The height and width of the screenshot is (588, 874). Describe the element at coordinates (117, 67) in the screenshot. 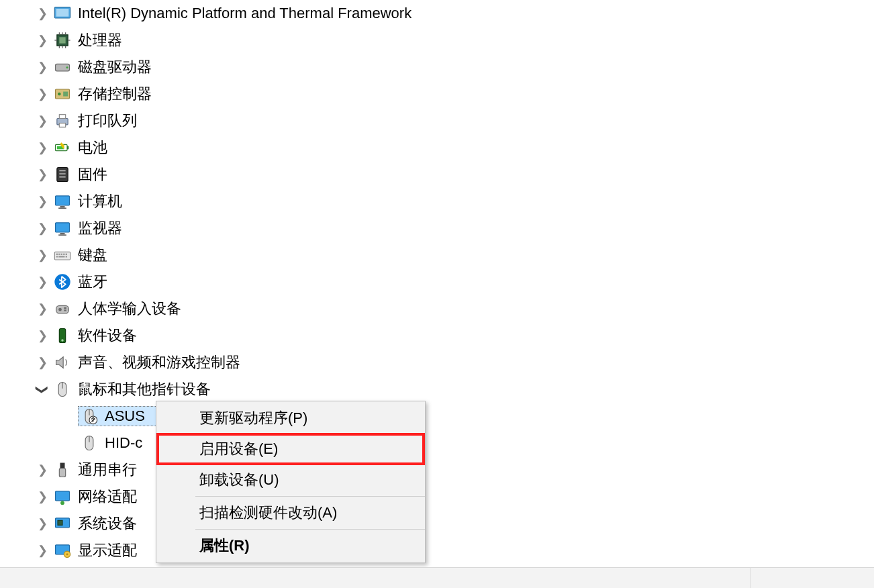

I see `tree-label: 磁盘驱动器` at that location.